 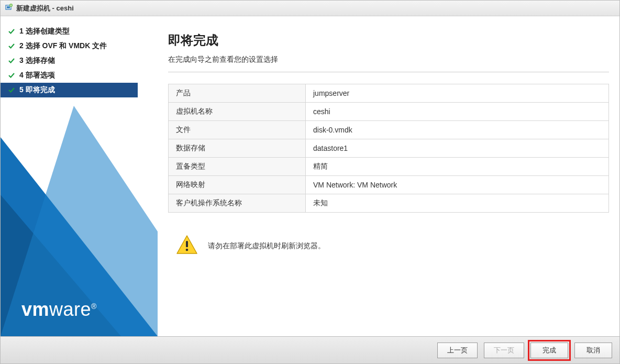 I want to click on step-label: 4 部署选项, so click(x=37, y=75).